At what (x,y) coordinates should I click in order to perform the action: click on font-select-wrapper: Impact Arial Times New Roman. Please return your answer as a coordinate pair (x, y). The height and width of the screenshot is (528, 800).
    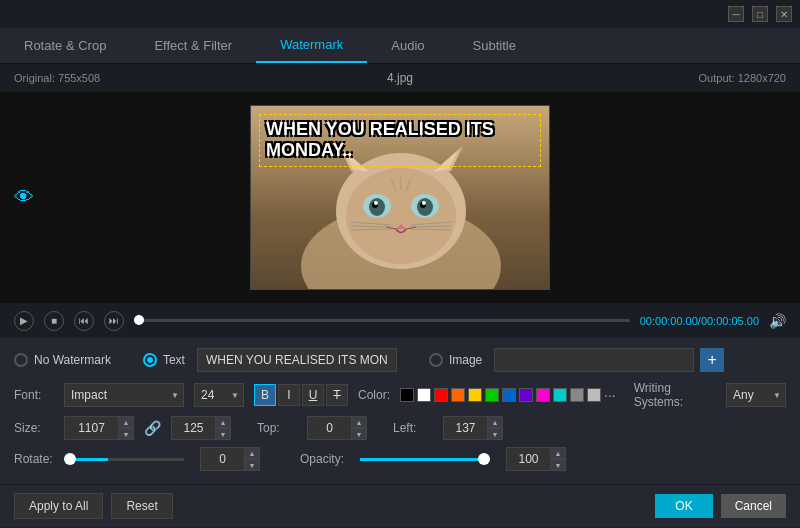
    Looking at the image, I should click on (124, 395).